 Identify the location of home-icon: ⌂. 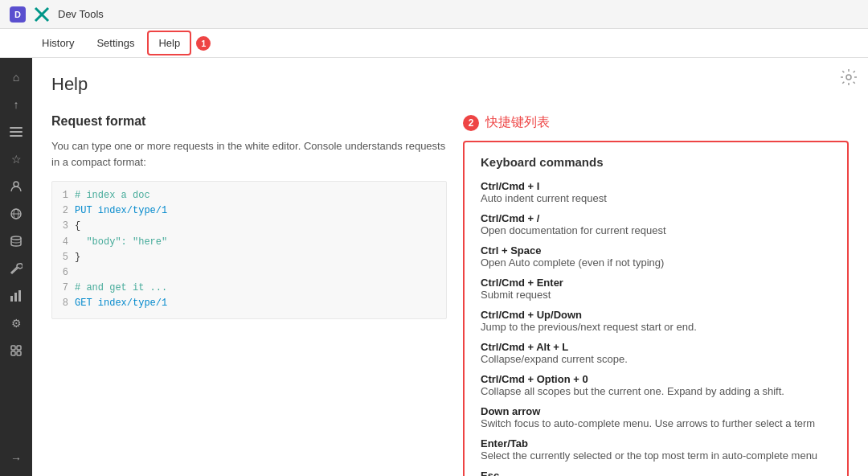
(16, 77).